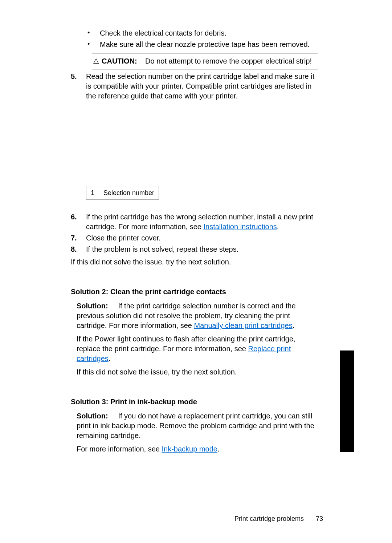 Image resolution: width=392 pixels, height=543 pixels. What do you see at coordinates (78, 238) in the screenshot?
I see `step-number: 7.` at bounding box center [78, 238].